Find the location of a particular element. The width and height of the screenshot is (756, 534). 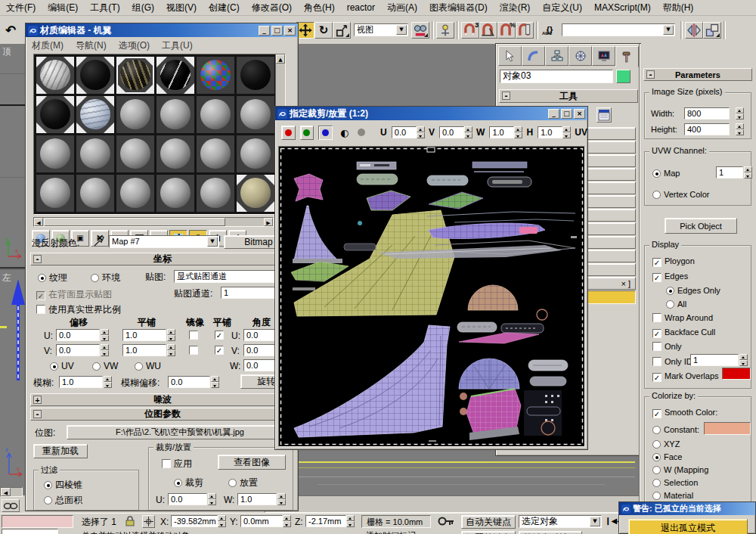

bitmap-params-rollout-header: -位图参数 is located at coordinates (163, 414).